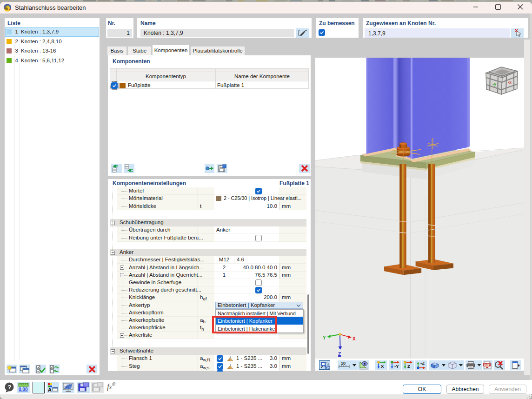 The height and width of the screenshot is (399, 532). What do you see at coordinates (7, 8) in the screenshot?
I see `svg-text: 6` at bounding box center [7, 8].